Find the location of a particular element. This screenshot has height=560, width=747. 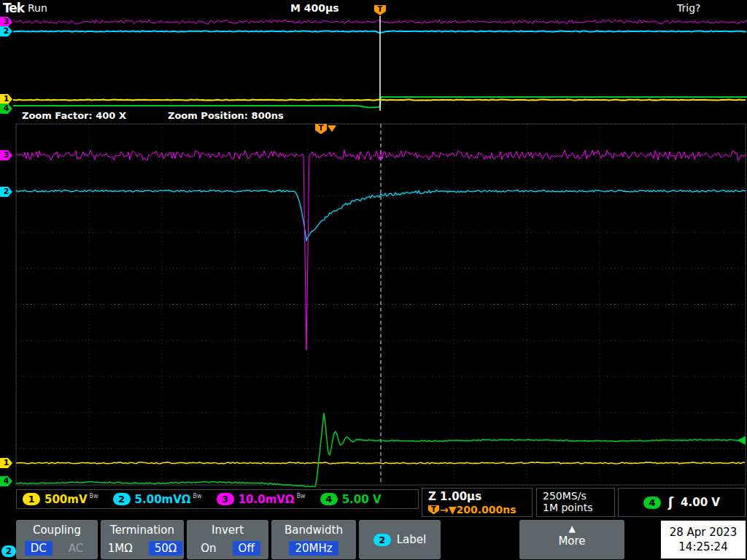

invert-on-option: On is located at coordinates (209, 548).